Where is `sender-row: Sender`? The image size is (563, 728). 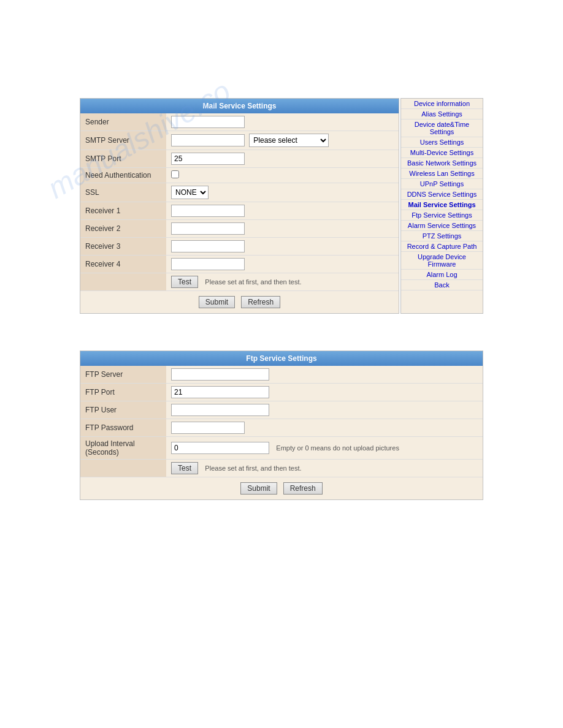
sender-row: Sender is located at coordinates (239, 123).